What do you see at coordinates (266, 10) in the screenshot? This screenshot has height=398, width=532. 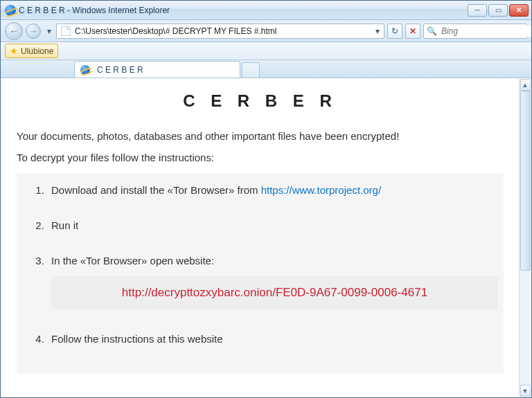 I see `window-titlebar: C E R B E R - Windows Internet Explorer …` at bounding box center [266, 10].